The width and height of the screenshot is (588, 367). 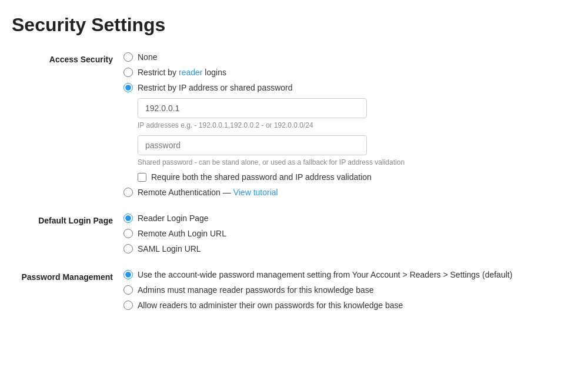 I want to click on radio-option-none: None, so click(x=350, y=57).